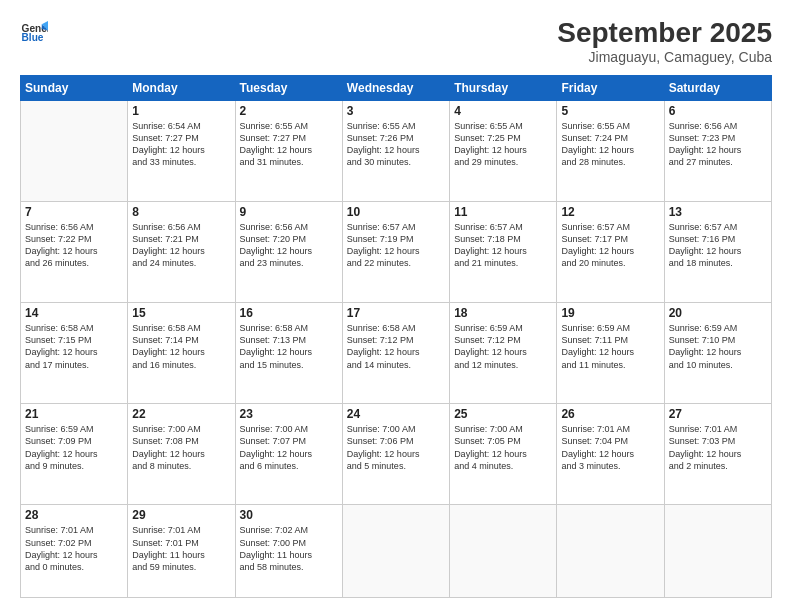 The height and width of the screenshot is (612, 792). I want to click on day-number: 24, so click(396, 414).